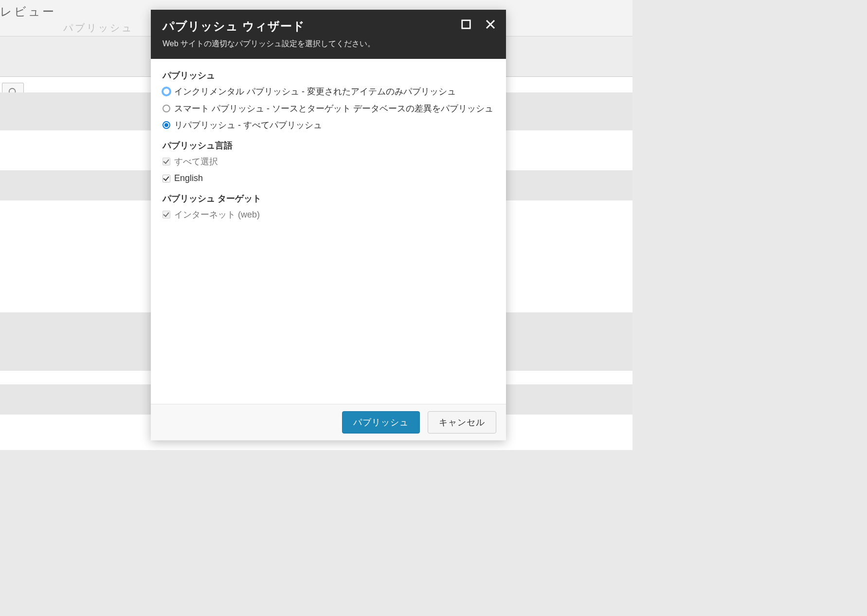  I want to click on checkbox-label: すべて選択, so click(196, 162).